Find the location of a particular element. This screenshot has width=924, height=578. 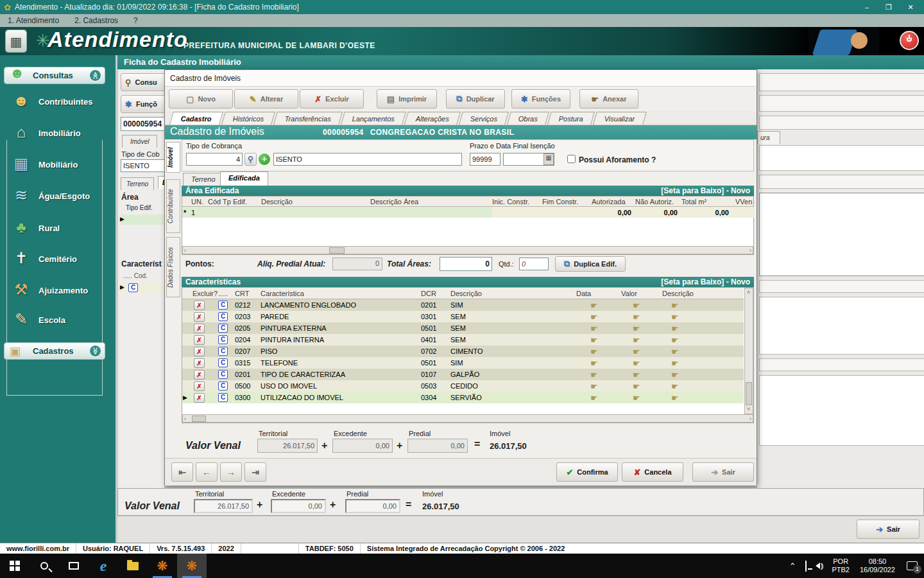

excluir-button: ✗Excluir is located at coordinates (332, 99).